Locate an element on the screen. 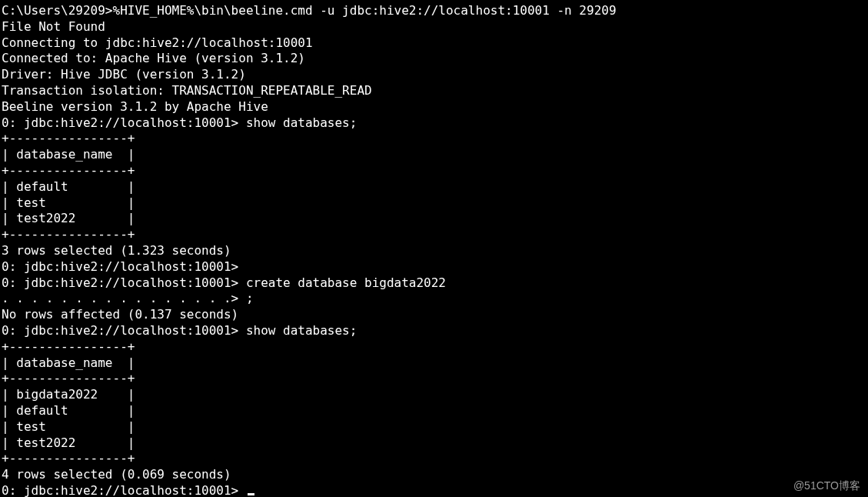  result-summary: 4 rows selected (0.069 seconds) is located at coordinates (435, 475).